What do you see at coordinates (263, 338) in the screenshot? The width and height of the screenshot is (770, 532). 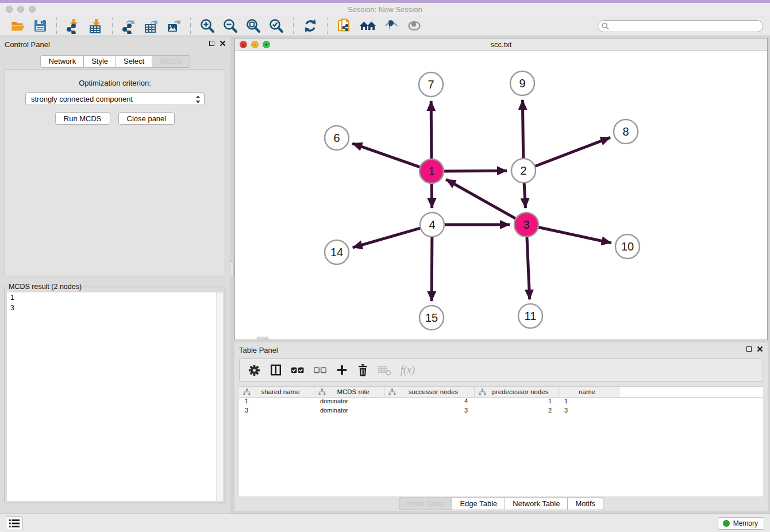 I see `horizontal-splitter-grip` at bounding box center [263, 338].